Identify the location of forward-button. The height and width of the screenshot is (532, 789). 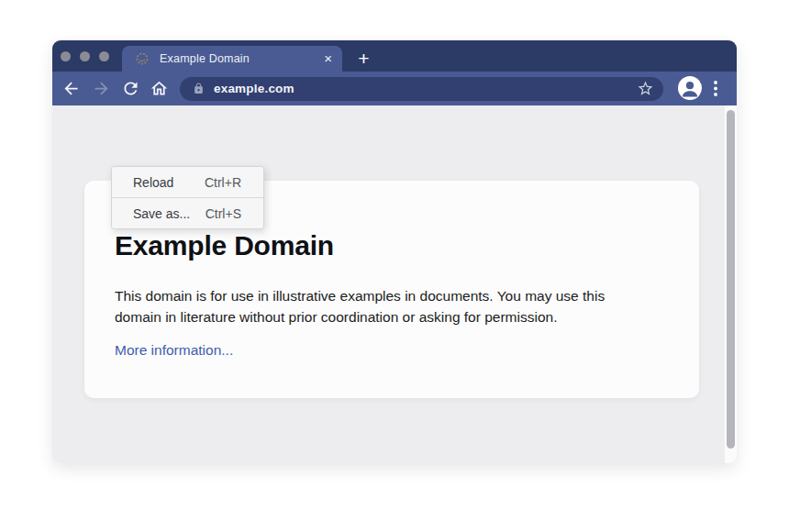
(101, 88).